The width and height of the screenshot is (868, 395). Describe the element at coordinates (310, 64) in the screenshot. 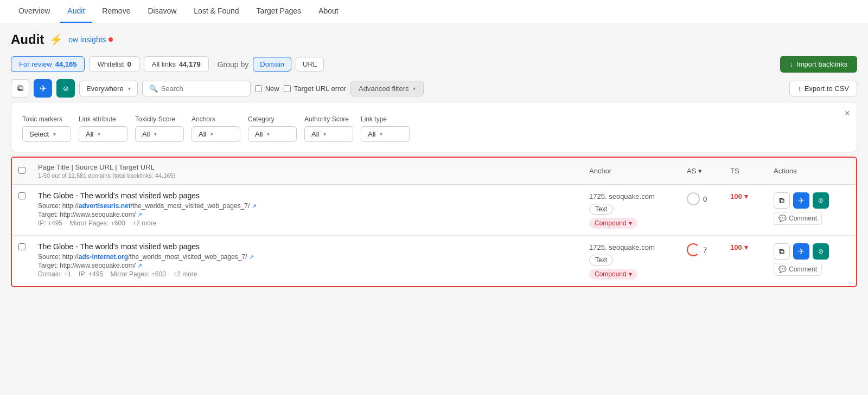

I see `group-by-url: URL` at that location.